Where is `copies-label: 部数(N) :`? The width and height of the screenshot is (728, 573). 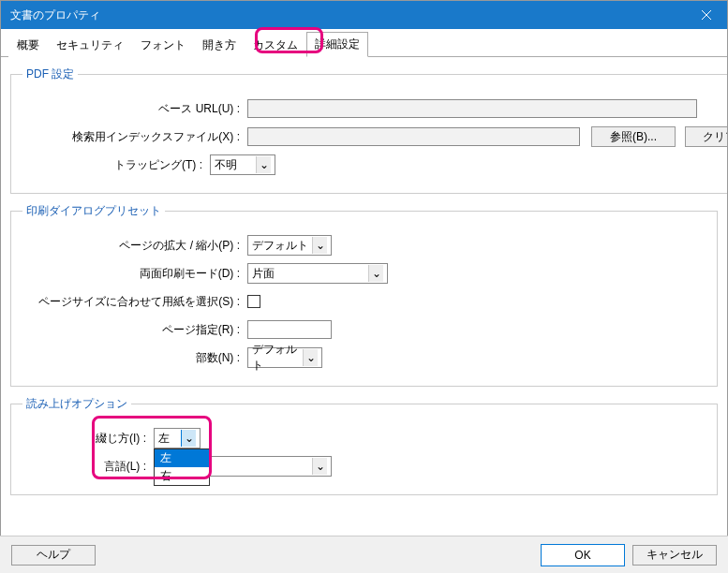
copies-label: 部数(N) : is located at coordinates (135, 358).